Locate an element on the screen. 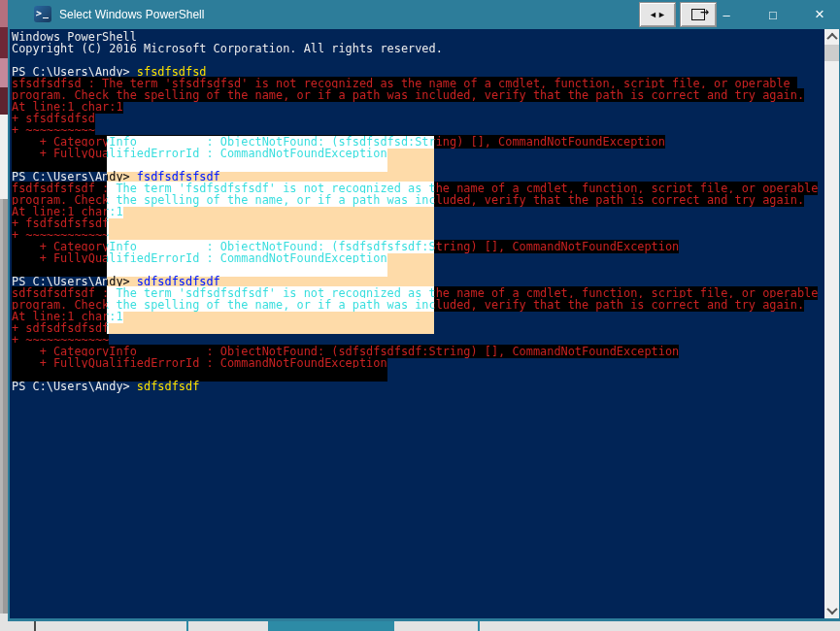 The image size is (840, 631). maximize-button: □ is located at coordinates (773, 15).